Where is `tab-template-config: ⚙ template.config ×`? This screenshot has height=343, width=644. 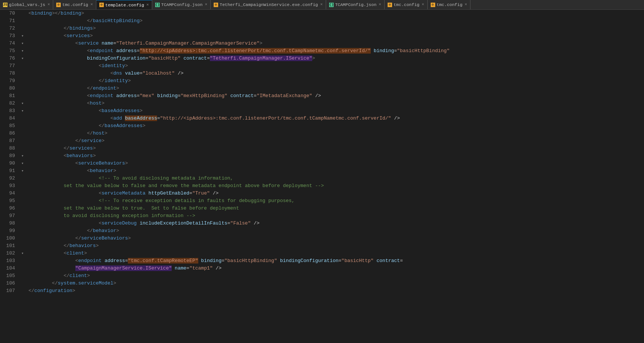 tab-template-config: ⚙ template.config × is located at coordinates (124, 4).